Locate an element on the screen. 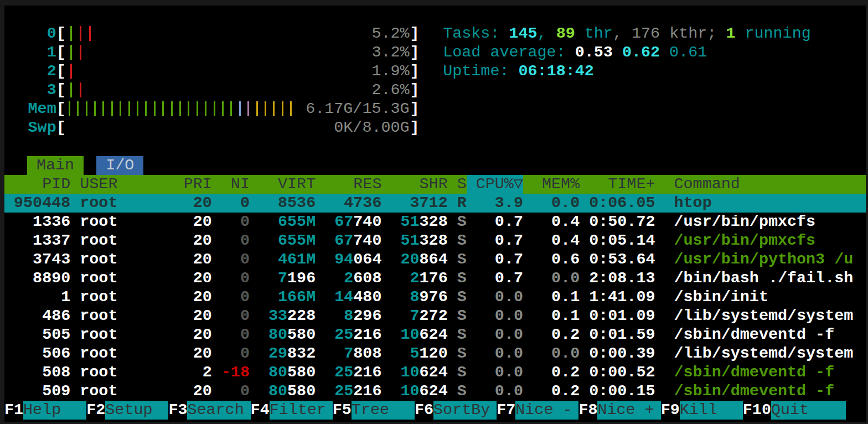 Image resolution: width=868 pixels, height=424 pixels. process-row-pid-486: 486root2003322882967272S0.00.10:01.09/li… is located at coordinates (435, 316).